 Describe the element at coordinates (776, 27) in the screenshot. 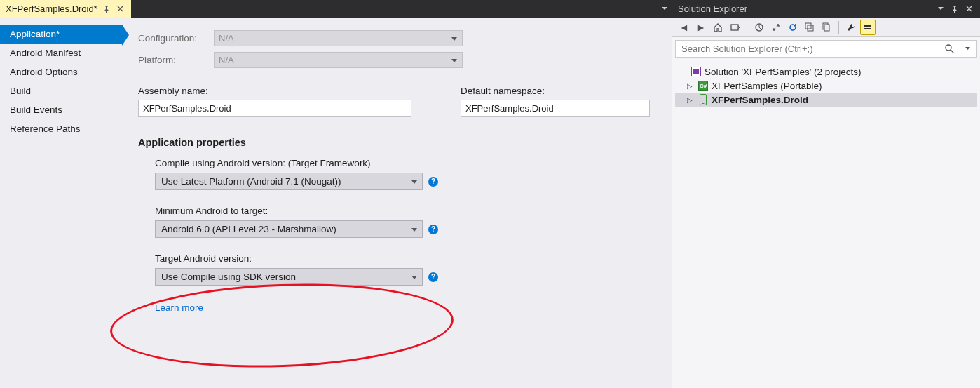

I see `sync-icon` at that location.